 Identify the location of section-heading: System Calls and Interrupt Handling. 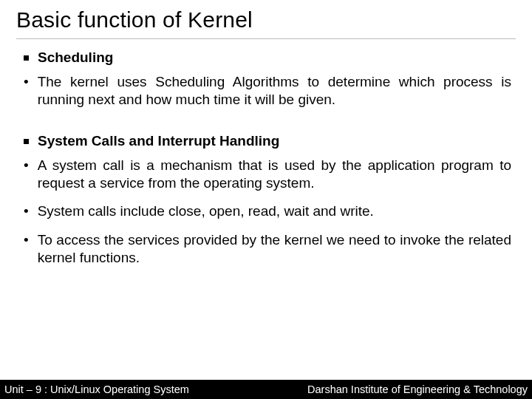
(267, 141).